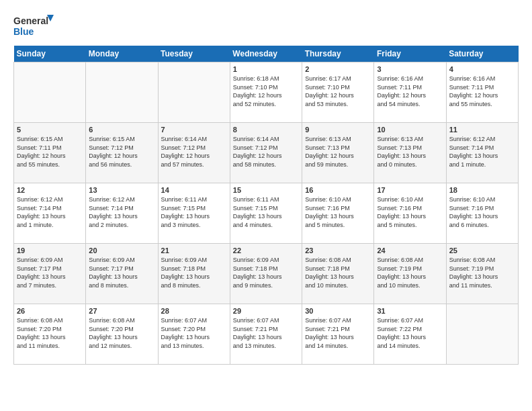 Image resolution: width=532 pixels, height=411 pixels. What do you see at coordinates (34, 26) in the screenshot?
I see `logo: General Blue` at bounding box center [34, 26].